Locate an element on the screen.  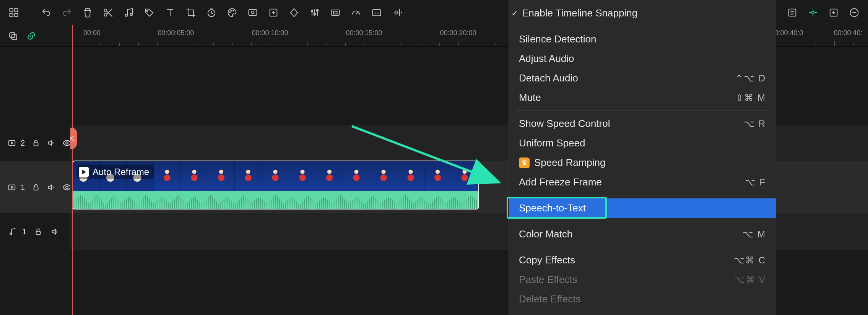
clip-thumbnails: Auto Reframe is located at coordinates (275, 176).